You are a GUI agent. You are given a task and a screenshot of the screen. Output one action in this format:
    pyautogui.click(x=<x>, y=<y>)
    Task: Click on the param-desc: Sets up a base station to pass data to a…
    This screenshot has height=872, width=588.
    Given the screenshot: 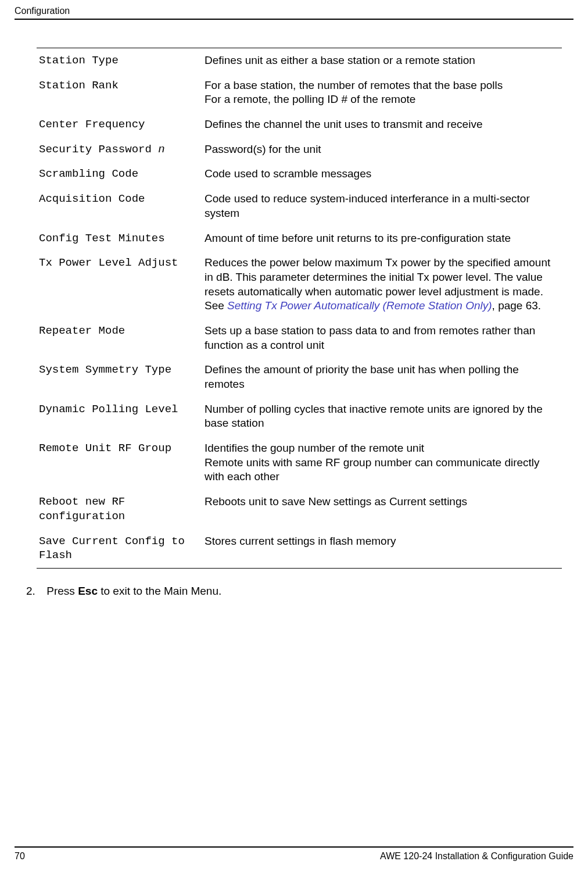 What is the action you would take?
    pyautogui.click(x=383, y=338)
    